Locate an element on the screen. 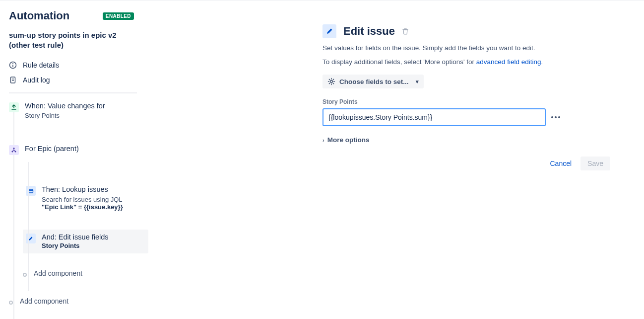 This screenshot has height=319, width=644. gear-icon is located at coordinates (331, 81).